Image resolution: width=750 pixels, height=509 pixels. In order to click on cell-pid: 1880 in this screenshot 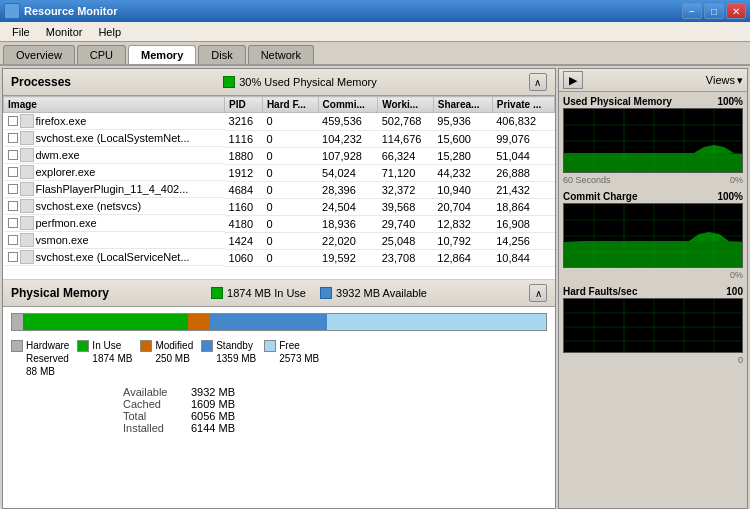, I will do `click(244, 156)`.